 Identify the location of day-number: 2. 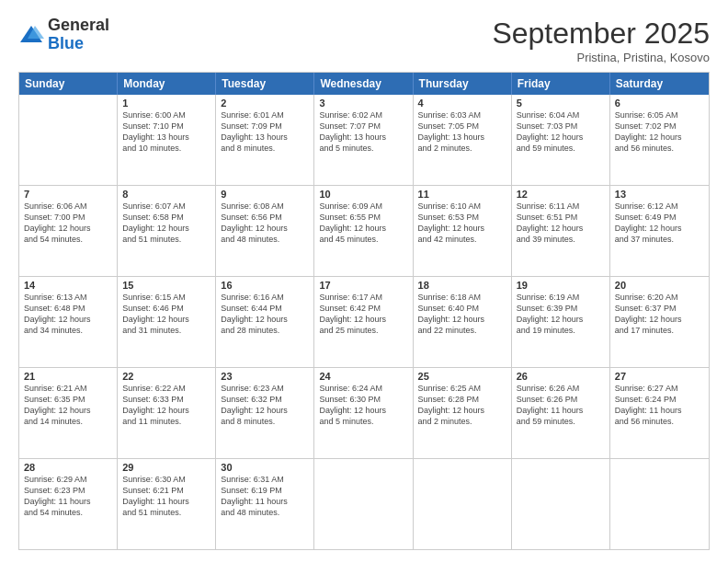
(265, 103).